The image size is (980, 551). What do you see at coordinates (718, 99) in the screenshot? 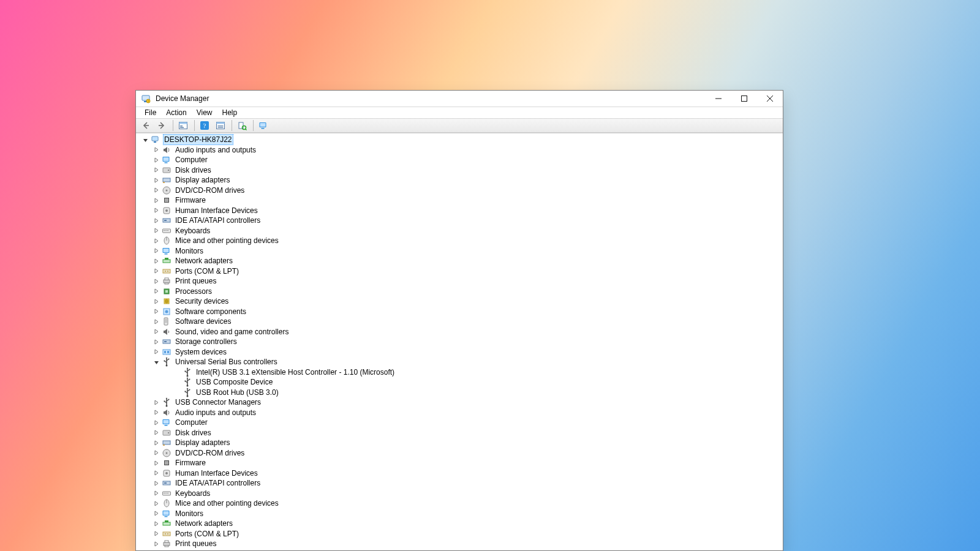
I see `minimize-button` at bounding box center [718, 99].